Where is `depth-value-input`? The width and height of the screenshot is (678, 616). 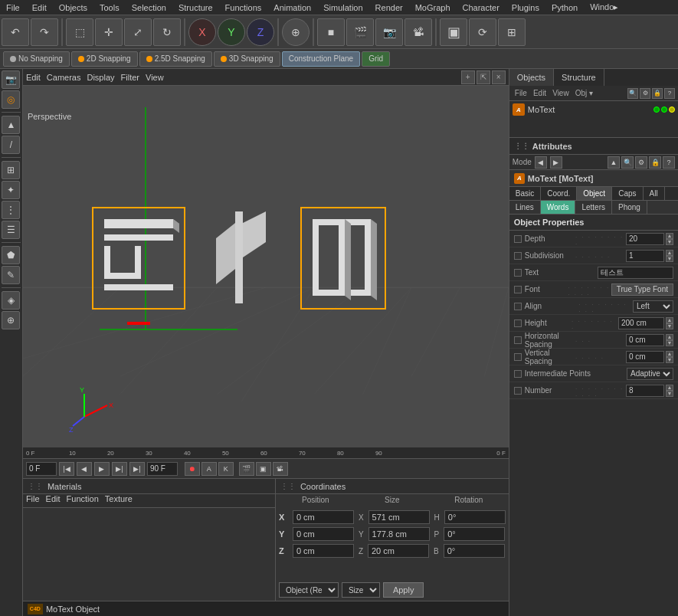 depth-value-input is located at coordinates (645, 239).